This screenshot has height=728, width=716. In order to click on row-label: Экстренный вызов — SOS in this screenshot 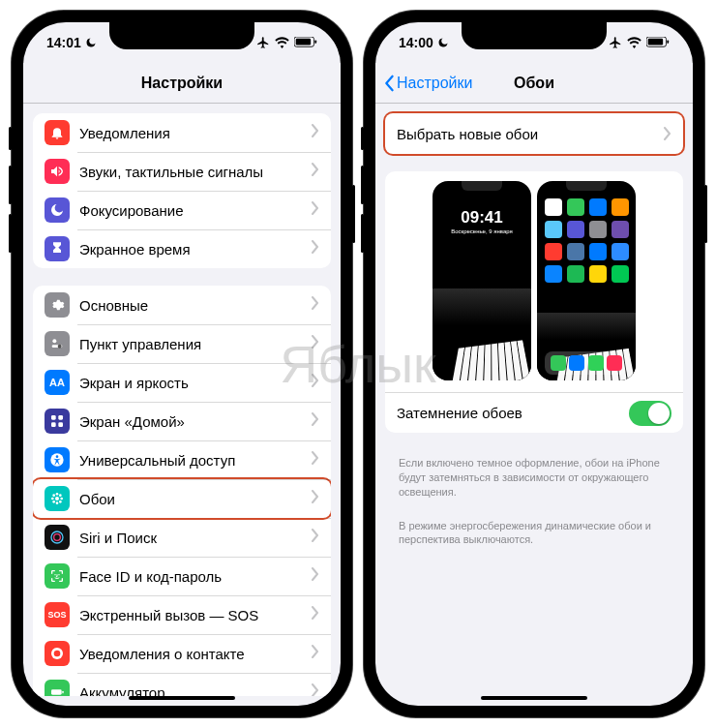, I will do `click(195, 616)`.